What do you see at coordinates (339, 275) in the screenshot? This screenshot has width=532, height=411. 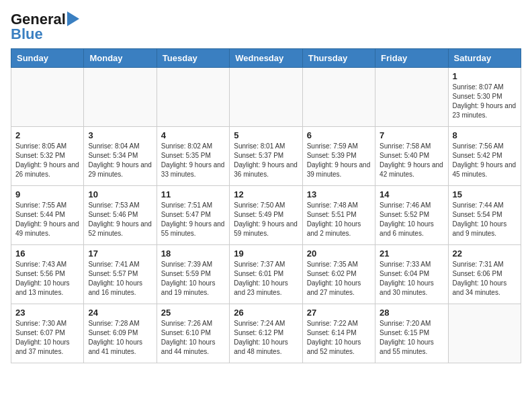 I see `calendar-cell: 20Sunrise: 7:35 AM Sunset: 6:02 PM Dayli…` at bounding box center [339, 275].